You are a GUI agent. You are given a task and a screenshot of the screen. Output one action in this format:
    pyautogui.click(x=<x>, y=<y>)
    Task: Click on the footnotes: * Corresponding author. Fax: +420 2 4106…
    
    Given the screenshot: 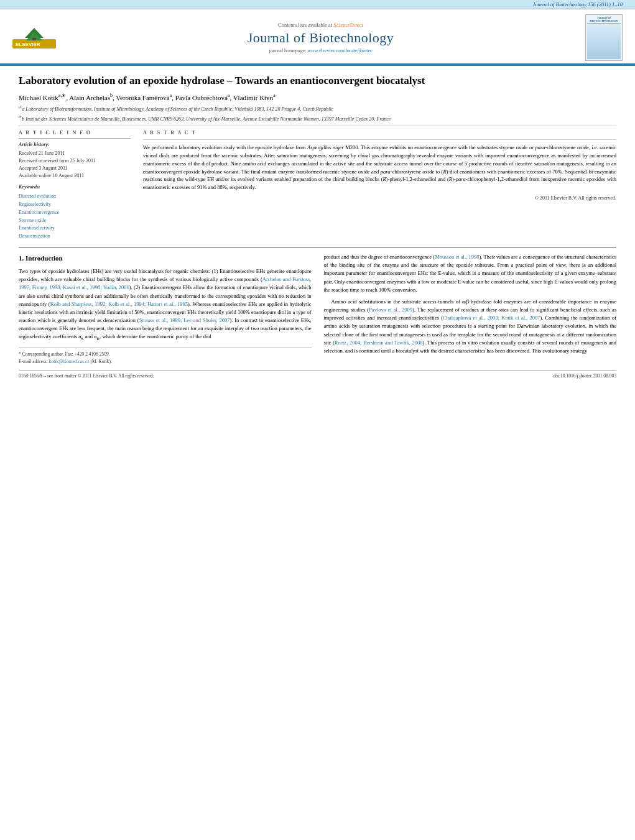 What is the action you would take?
    pyautogui.click(x=165, y=356)
    